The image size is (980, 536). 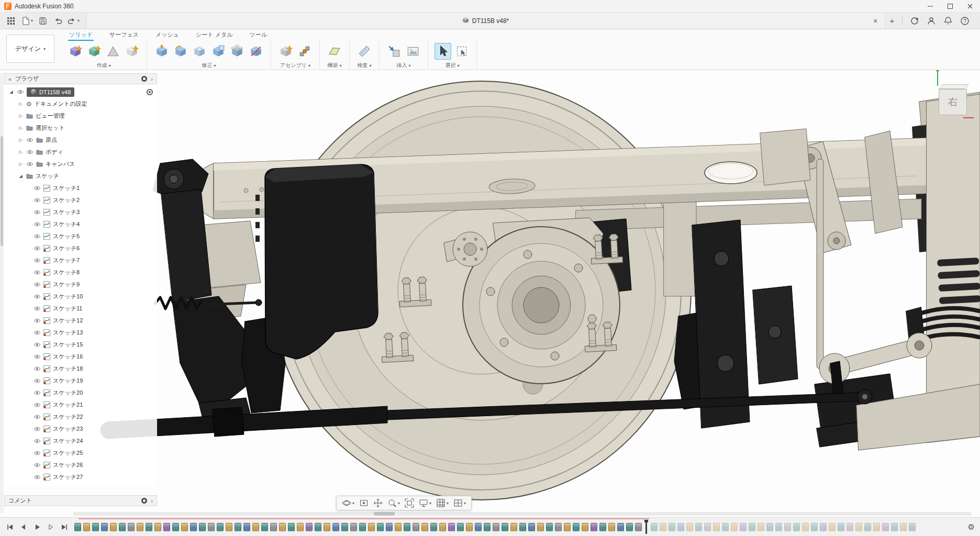 I want to click on viewcube-right-face: 右, so click(x=953, y=102).